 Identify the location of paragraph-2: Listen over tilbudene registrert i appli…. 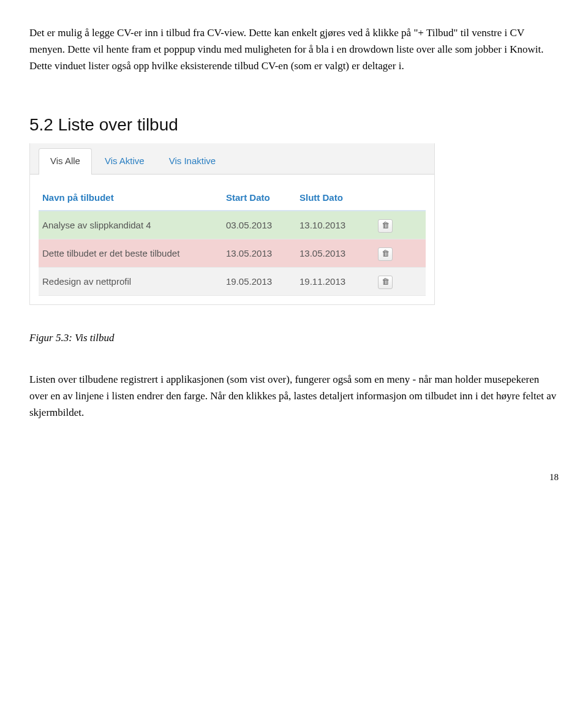
(294, 396).